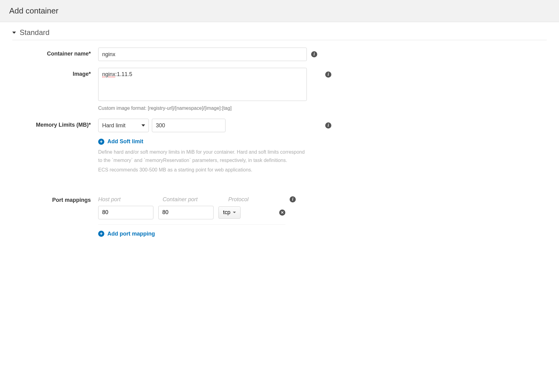  Describe the element at coordinates (34, 33) in the screenshot. I see `section-title: Standard` at that location.